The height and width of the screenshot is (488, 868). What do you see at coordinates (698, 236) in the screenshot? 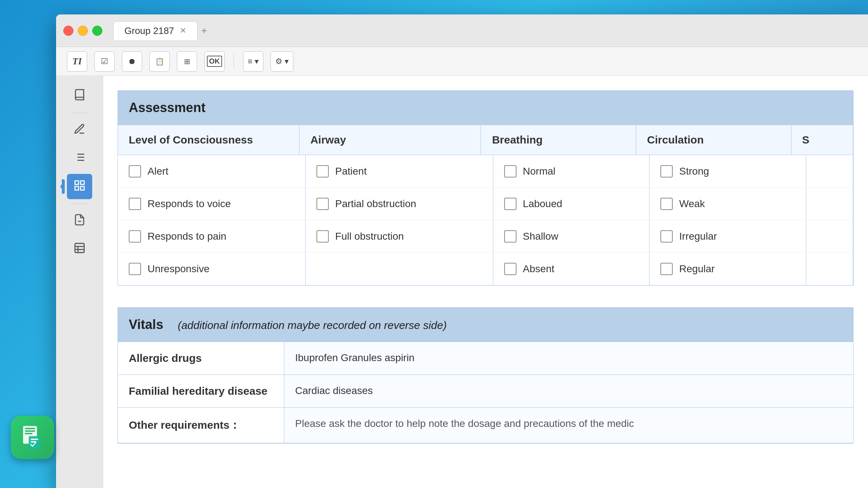
I see `label-irregular: Irregular` at bounding box center [698, 236].